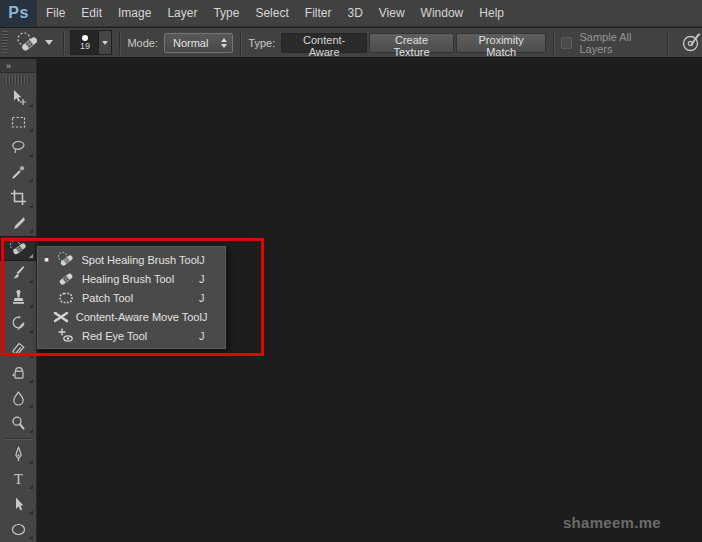  What do you see at coordinates (105, 43) in the screenshot?
I see `chevron-down-icon` at bounding box center [105, 43].